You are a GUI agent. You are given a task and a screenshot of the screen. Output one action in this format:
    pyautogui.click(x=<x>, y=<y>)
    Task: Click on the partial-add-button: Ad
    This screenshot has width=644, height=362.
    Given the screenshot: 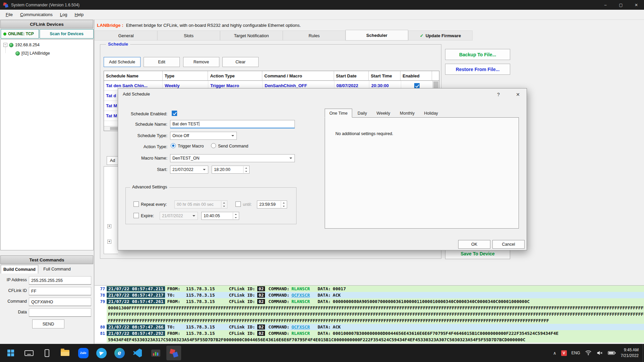 What is the action you would take?
    pyautogui.click(x=113, y=161)
    